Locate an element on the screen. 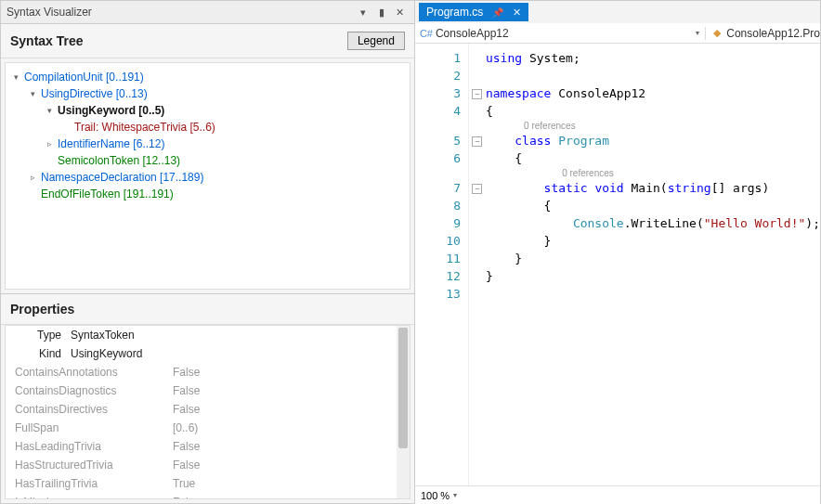  line-number: 10 is located at coordinates (438, 241).